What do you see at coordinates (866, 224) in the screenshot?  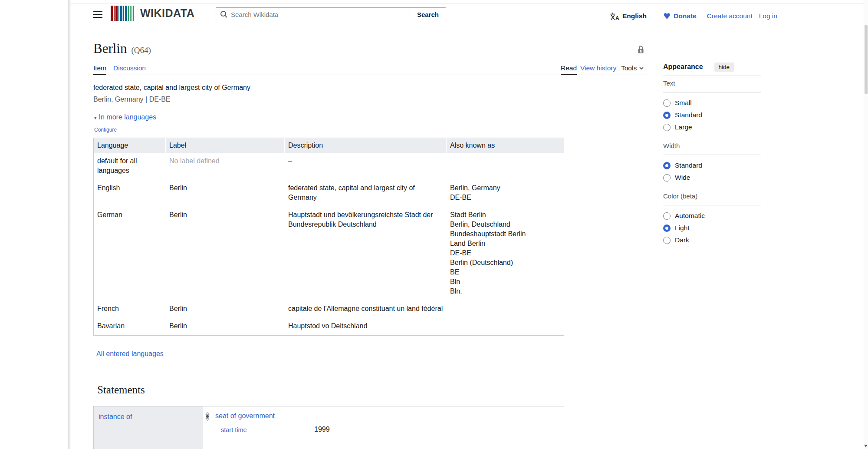 I see `scrollbar` at bounding box center [866, 224].